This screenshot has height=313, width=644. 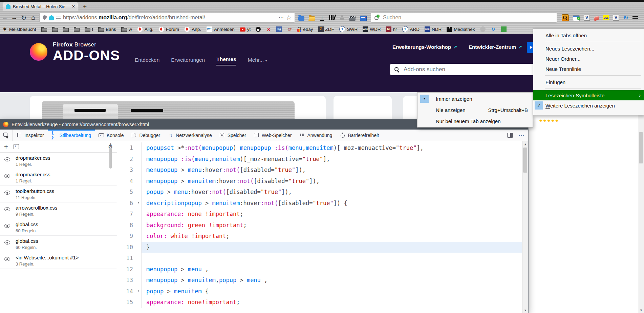 I want to click on menu-item: Neues Lesezeichen..., so click(x=588, y=48).